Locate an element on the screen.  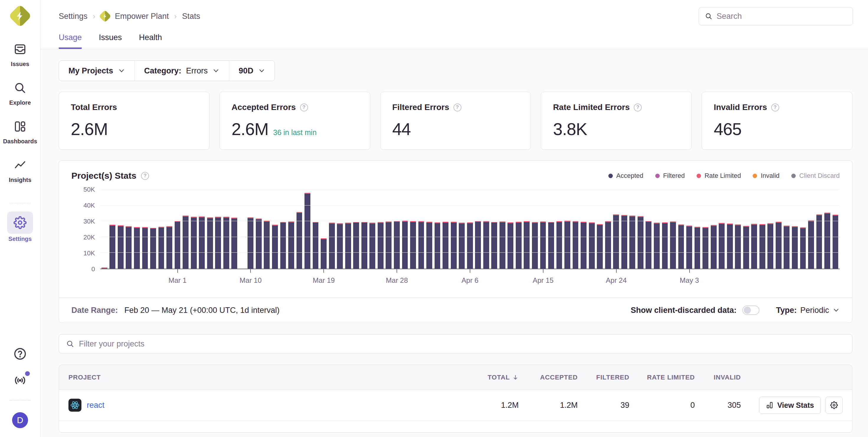
view-stats-button: View Stats is located at coordinates (790, 405).